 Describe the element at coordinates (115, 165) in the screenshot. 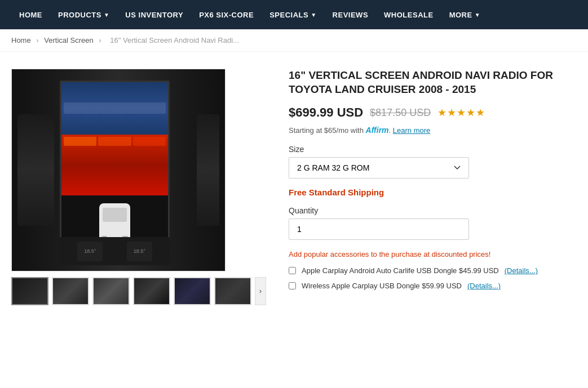

I see `screen-middle-section` at that location.